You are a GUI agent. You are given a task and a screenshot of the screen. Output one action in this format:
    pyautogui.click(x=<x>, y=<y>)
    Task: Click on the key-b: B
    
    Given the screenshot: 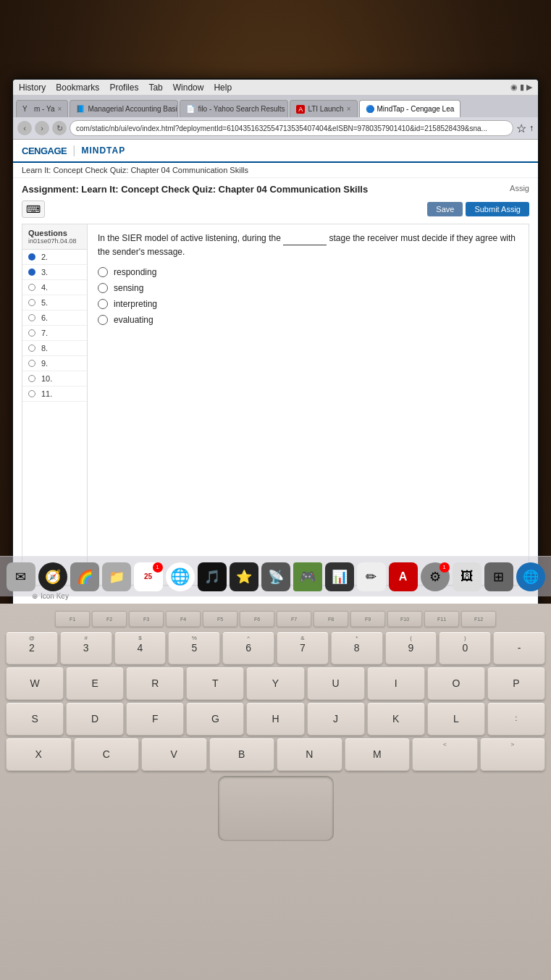 What is the action you would take?
    pyautogui.click(x=242, y=754)
    